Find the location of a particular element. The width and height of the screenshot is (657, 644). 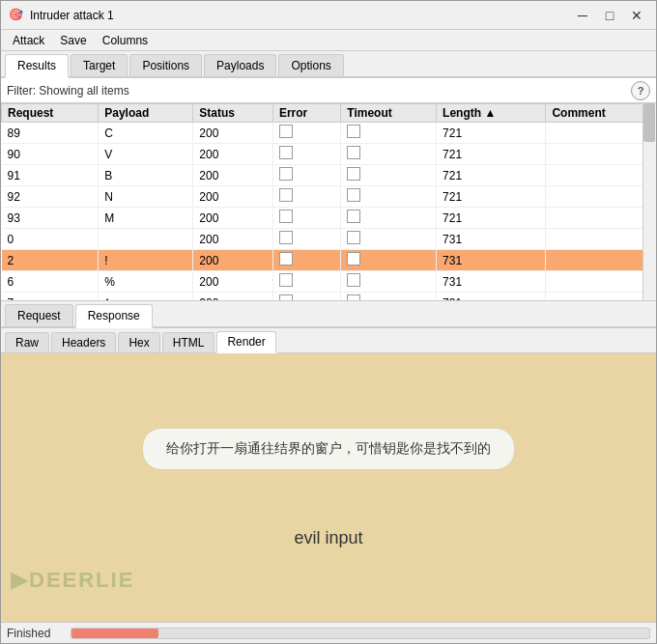

table-row: 89C200721 is located at coordinates (328, 133).